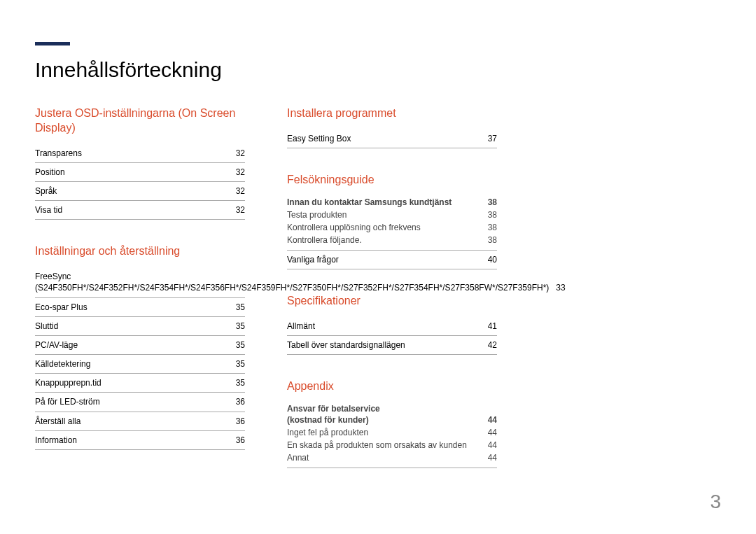 Image resolution: width=756 pixels, height=534 pixels. I want to click on toc-label: Testa produkten, so click(388, 215).